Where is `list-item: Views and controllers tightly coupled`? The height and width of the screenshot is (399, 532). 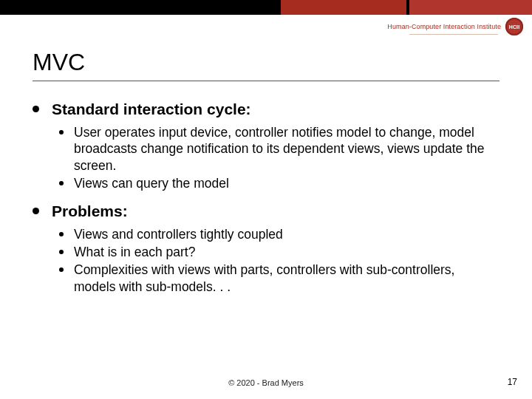 list-item: Views and controllers tightly coupled is located at coordinates (276, 234).